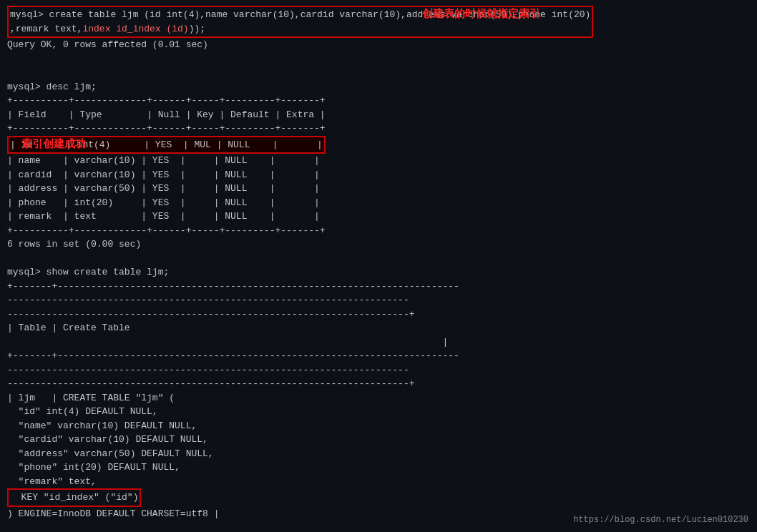 The width and height of the screenshot is (757, 532). Describe the element at coordinates (208, 370) in the screenshot. I see `show-div4: ----------------------------------------…` at that location.